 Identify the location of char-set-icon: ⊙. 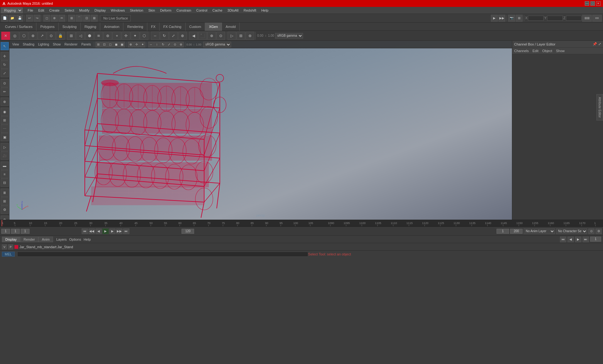
(591, 231).